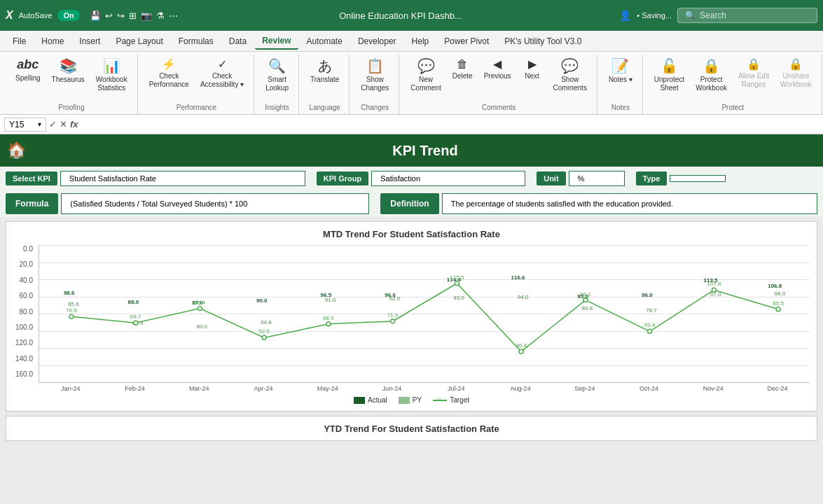  What do you see at coordinates (670, 66) in the screenshot?
I see `unprotect-sheet-icon: 🔓` at bounding box center [670, 66].